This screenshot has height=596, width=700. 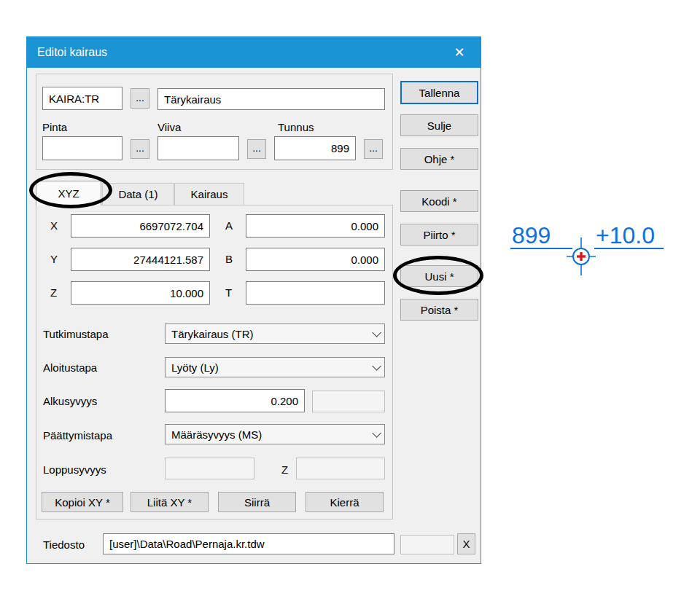 I want to click on tab-xyz-label: XYZ, so click(x=69, y=194).